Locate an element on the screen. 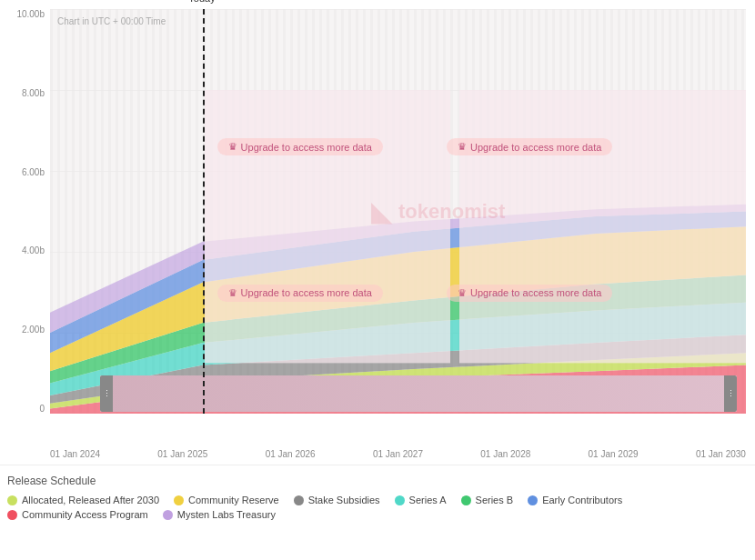 Image resolution: width=755 pixels, height=560 pixels. today-label: Today is located at coordinates (202, 2).